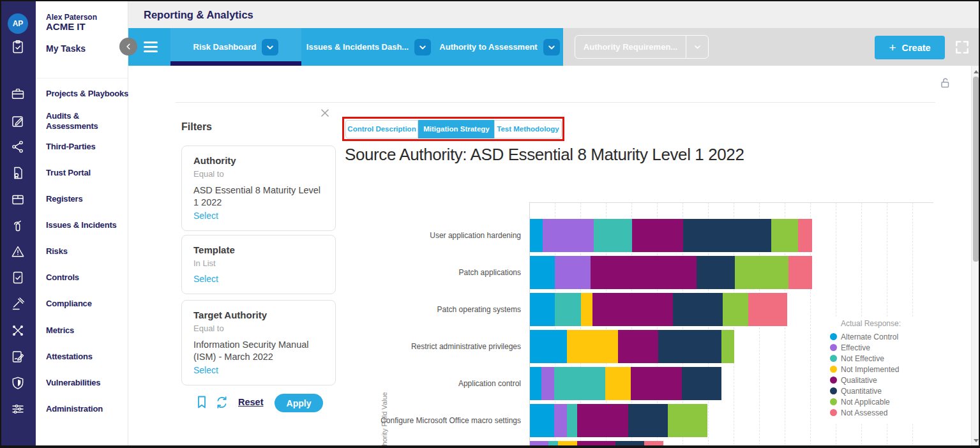 The width and height of the screenshot is (980, 448). I want to click on scrollbar-up-arrow, so click(976, 71).